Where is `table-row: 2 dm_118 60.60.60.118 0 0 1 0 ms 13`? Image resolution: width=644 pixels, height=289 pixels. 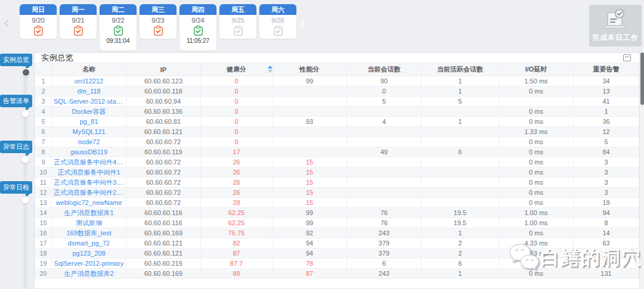
table-row: 2 dm_118 60.60.60.118 0 0 1 0 ms 13 is located at coordinates (338, 92).